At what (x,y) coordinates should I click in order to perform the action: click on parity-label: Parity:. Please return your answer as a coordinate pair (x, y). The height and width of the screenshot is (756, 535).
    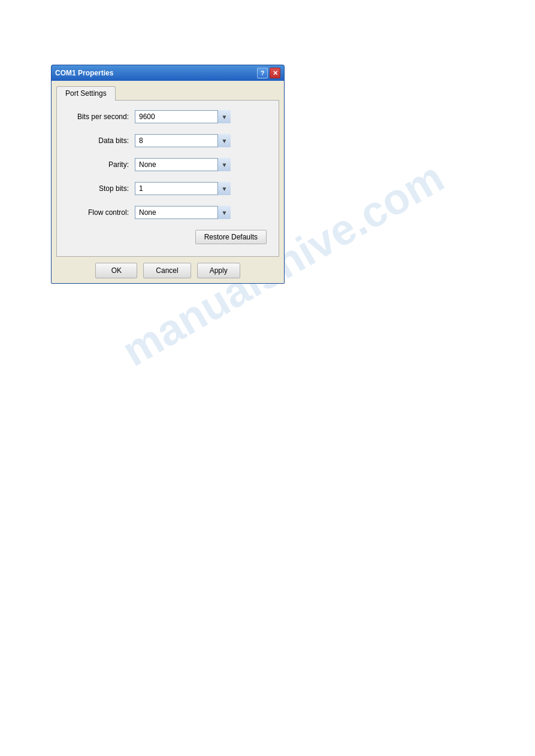
    Looking at the image, I should click on (102, 165).